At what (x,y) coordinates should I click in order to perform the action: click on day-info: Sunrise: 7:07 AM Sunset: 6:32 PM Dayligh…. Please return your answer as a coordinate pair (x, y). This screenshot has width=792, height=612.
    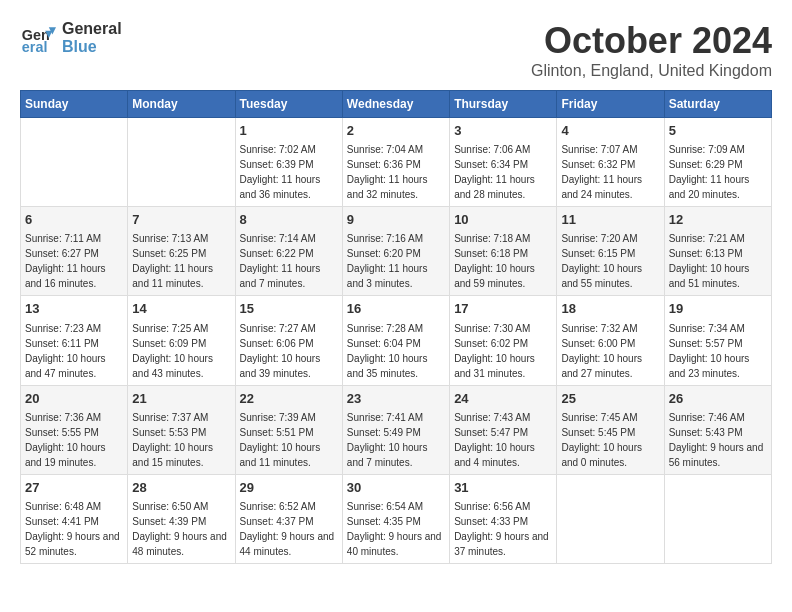
    Looking at the image, I should click on (610, 172).